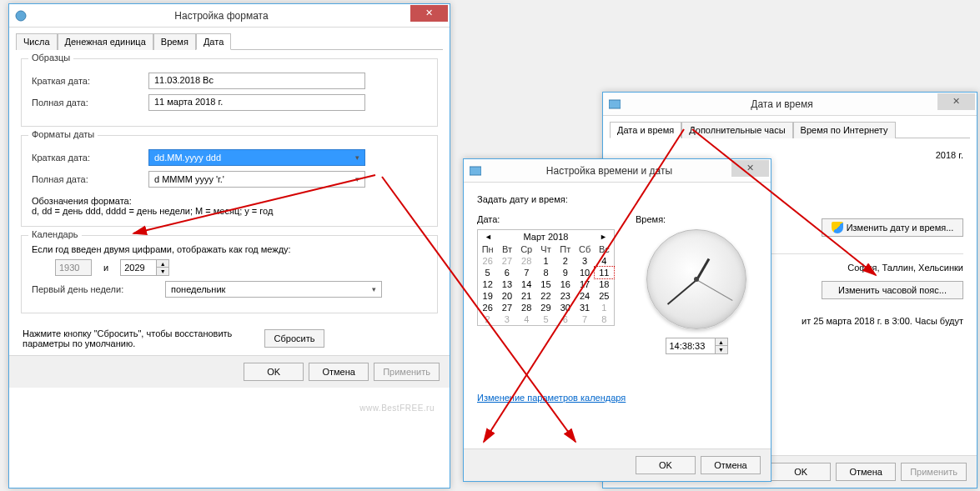  I want to click on calendar-day: 11, so click(604, 273).